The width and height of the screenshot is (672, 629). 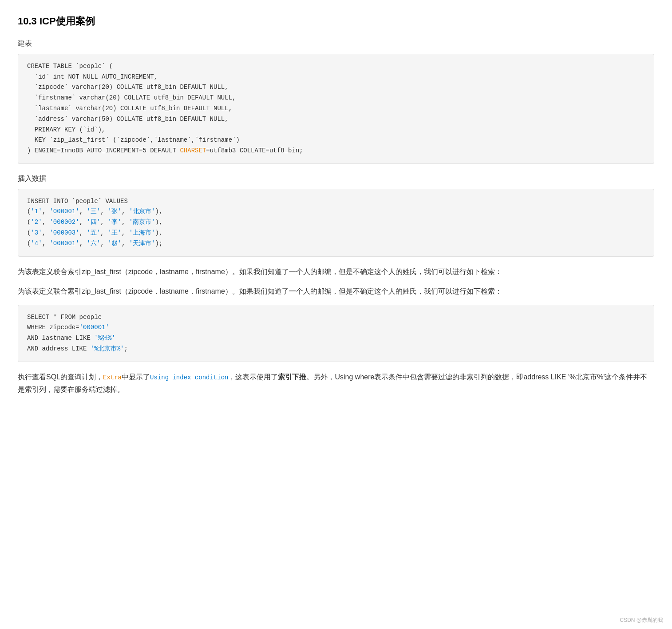 I want to click on paragraph-2: 为该表定义联合索引zip_last_first（zipcode，lastname…, so click(x=336, y=291).